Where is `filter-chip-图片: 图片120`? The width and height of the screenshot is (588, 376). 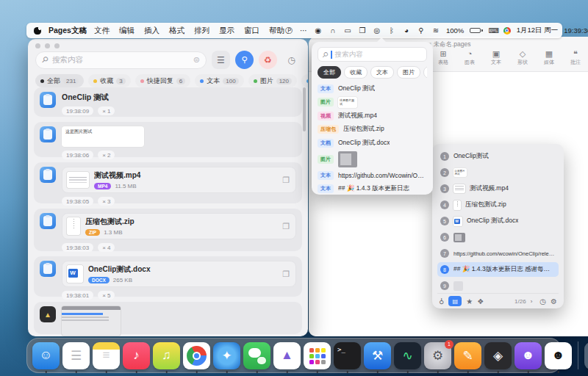
filter-chip-图片: 图片120 is located at coordinates (273, 81).